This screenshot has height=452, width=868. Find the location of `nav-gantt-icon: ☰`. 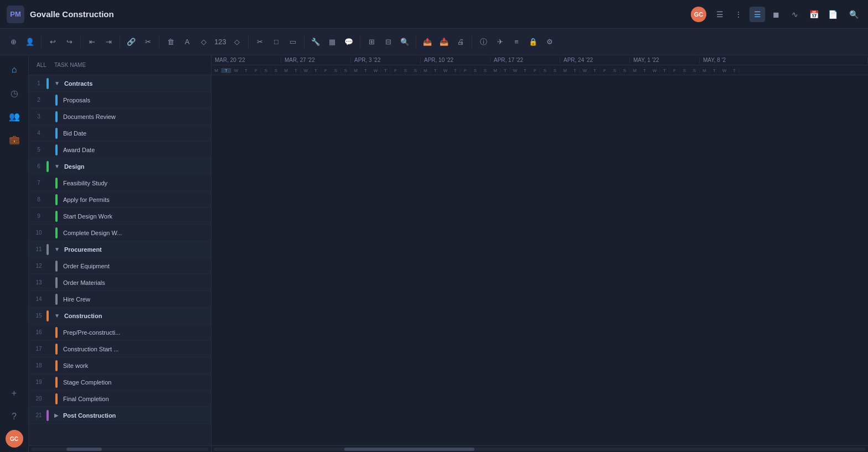

nav-gantt-icon: ☰ is located at coordinates (757, 14).